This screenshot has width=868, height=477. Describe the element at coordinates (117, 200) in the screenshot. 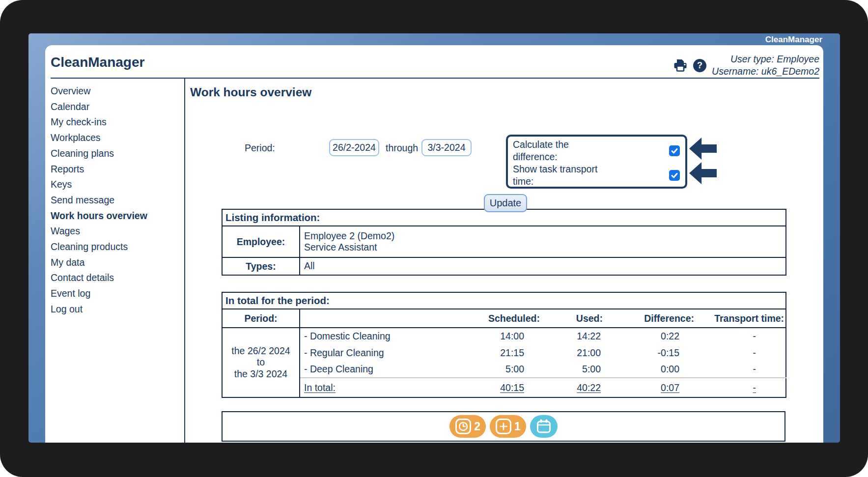

I see `sidebar-item-send-message: Send message` at that location.